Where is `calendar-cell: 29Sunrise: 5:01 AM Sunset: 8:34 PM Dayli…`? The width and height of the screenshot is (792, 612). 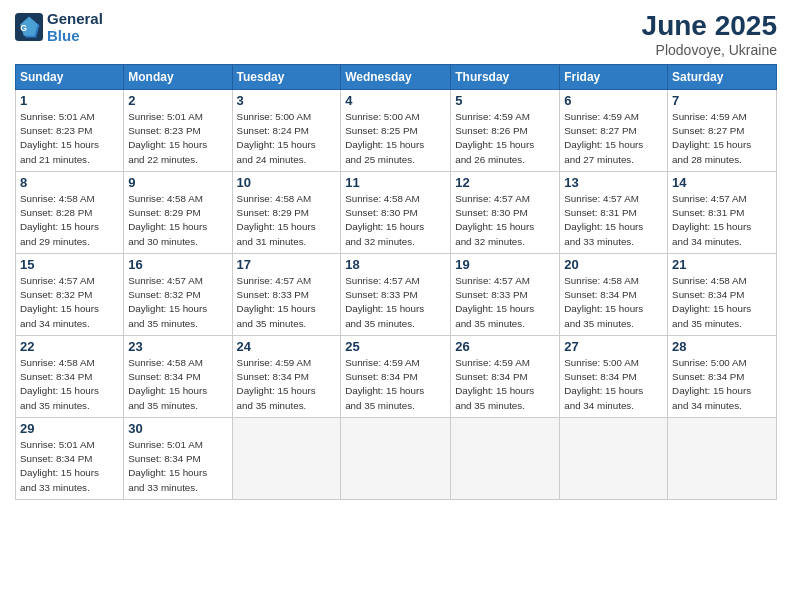 calendar-cell: 29Sunrise: 5:01 AM Sunset: 8:34 PM Dayli… is located at coordinates (70, 459).